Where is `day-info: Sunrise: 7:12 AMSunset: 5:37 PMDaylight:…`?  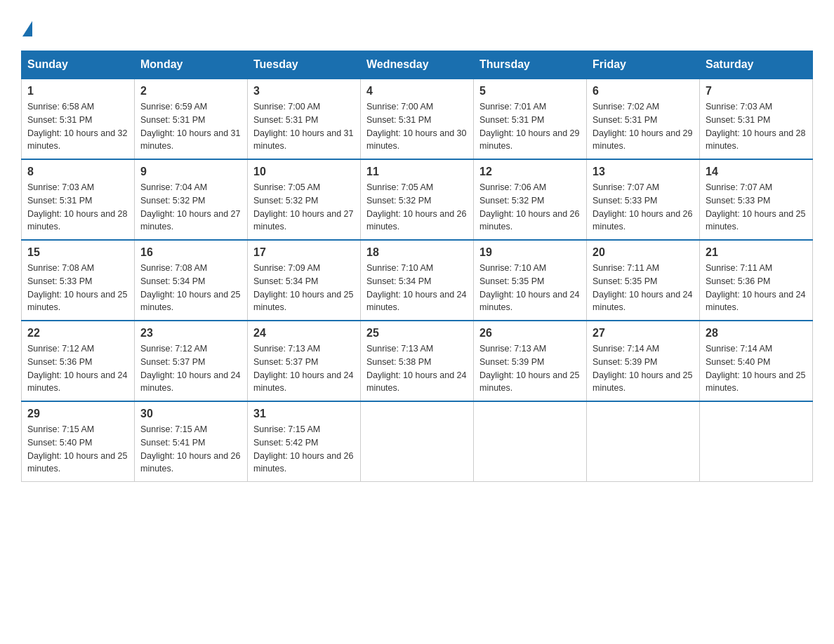
day-info: Sunrise: 7:12 AMSunset: 5:37 PMDaylight:… is located at coordinates (191, 369).